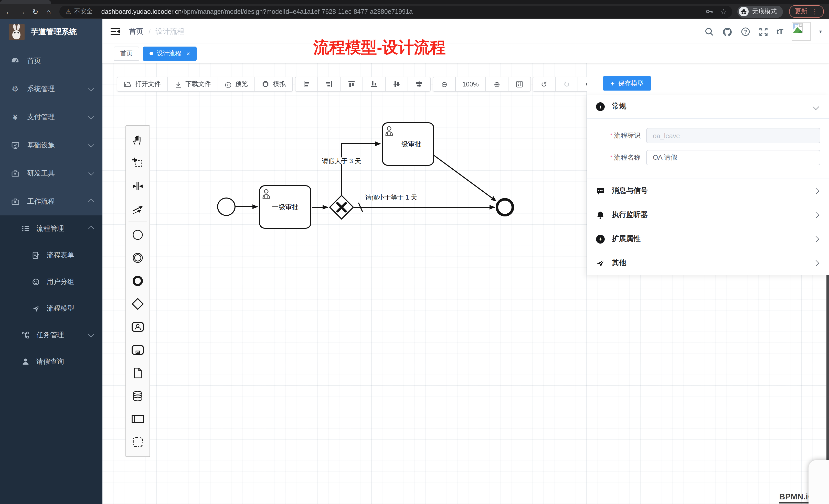 This screenshot has width=829, height=504. What do you see at coordinates (708, 107) in the screenshot?
I see `section-general: i 常规` at bounding box center [708, 107].